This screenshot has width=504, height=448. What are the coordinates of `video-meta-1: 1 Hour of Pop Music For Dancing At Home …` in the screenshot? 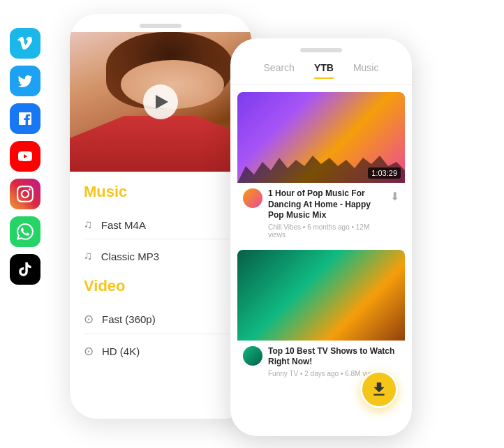 It's located at (321, 212).